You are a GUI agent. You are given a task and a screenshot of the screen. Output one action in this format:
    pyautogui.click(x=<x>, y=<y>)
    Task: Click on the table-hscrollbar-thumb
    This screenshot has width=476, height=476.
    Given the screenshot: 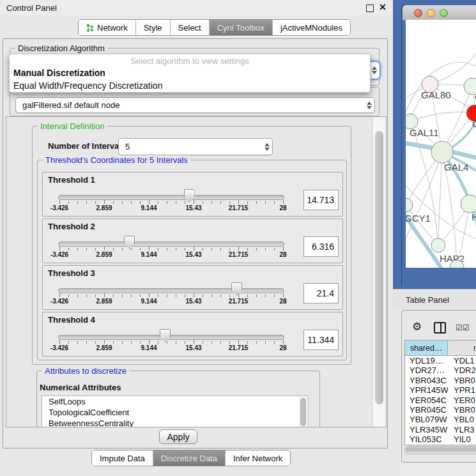 What is the action you would take?
    pyautogui.click(x=441, y=450)
    